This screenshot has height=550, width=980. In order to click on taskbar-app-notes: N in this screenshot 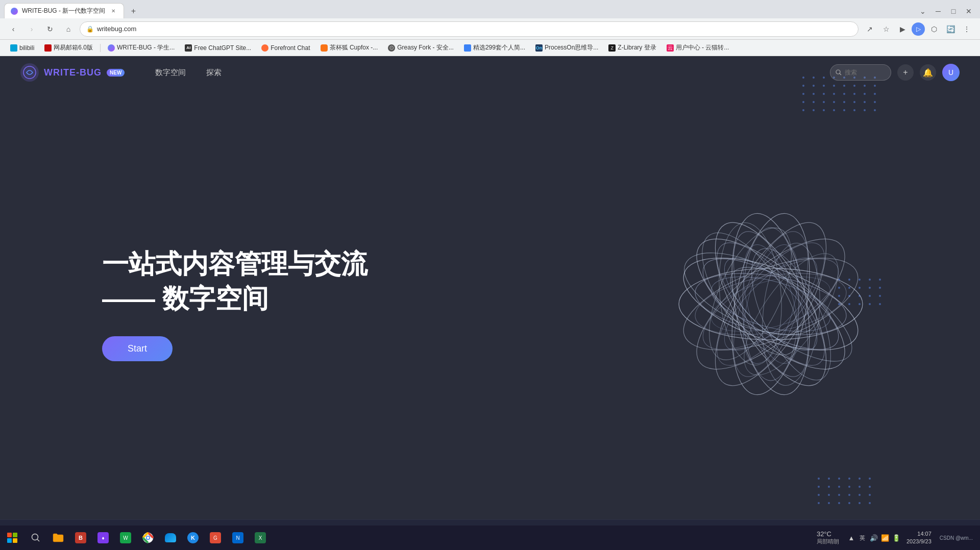, I will do `click(238, 538)`.